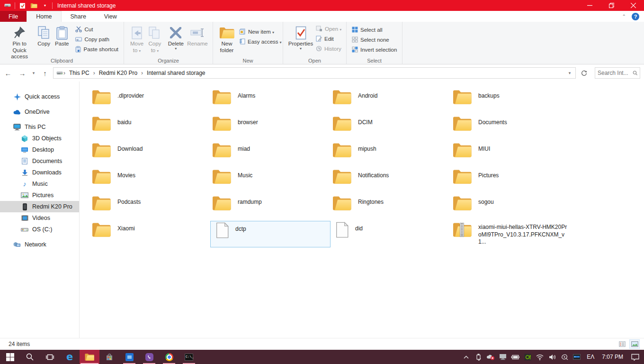  What do you see at coordinates (564, 357) in the screenshot?
I see `tray-dish-icon` at bounding box center [564, 357].